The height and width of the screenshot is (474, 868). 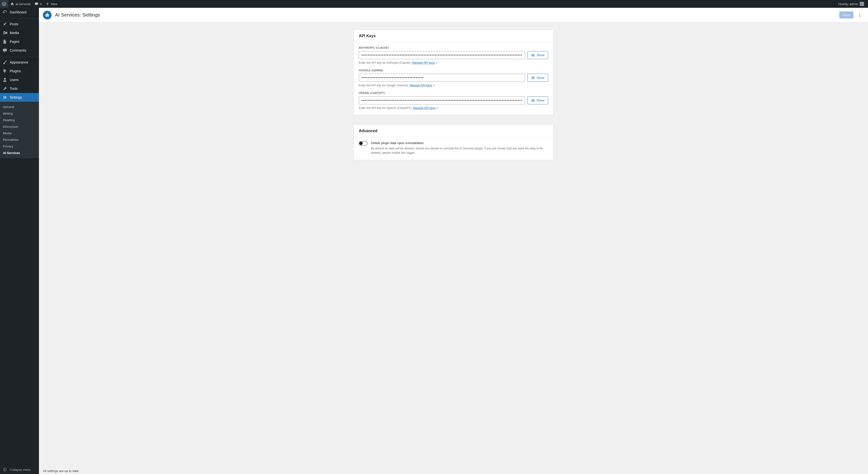 What do you see at coordinates (5, 51) in the screenshot?
I see `comments-icon` at bounding box center [5, 51].